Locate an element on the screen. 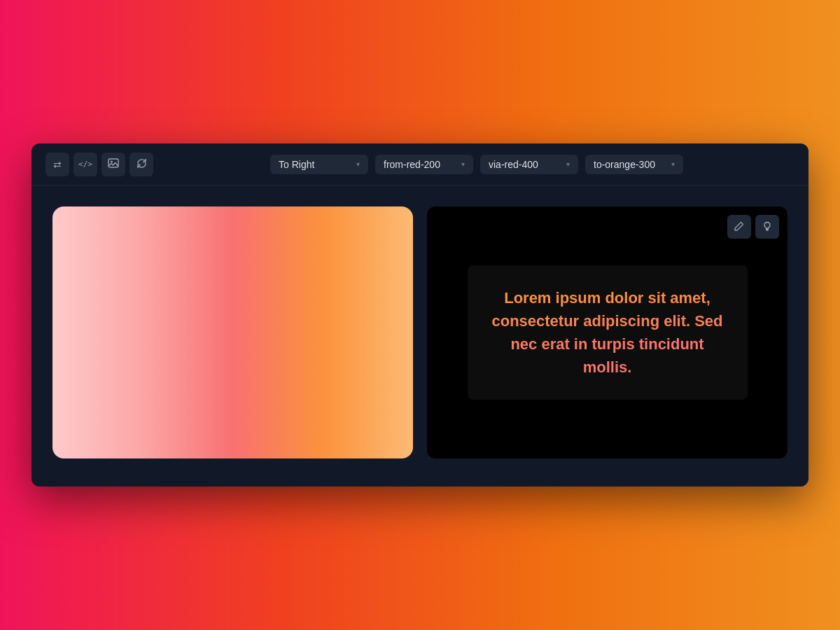 The height and width of the screenshot is (630, 840). to-color-dropdown: to-orange-300 ▾ is located at coordinates (634, 164).